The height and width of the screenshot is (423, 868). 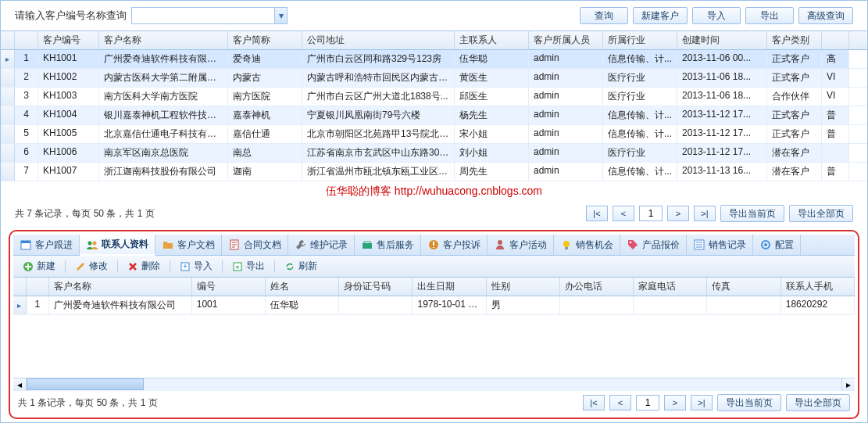 What do you see at coordinates (378, 116) in the screenshot?
I see `cell: 宁夏银川凤凰南街79号六楼` at bounding box center [378, 116].